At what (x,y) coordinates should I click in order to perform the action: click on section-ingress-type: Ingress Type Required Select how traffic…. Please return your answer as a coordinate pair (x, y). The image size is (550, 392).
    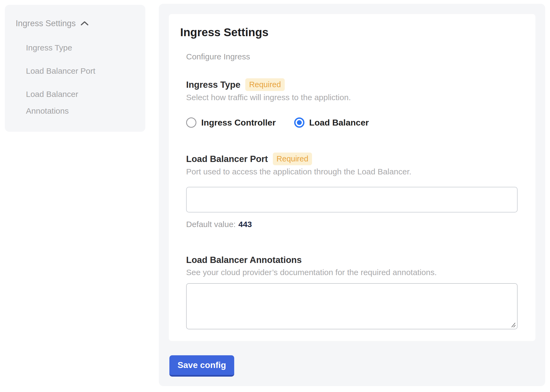
    Looking at the image, I should click on (352, 103).